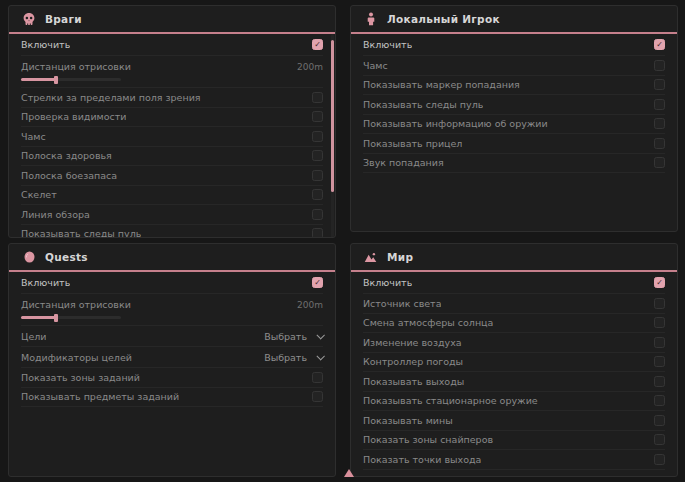  I want to click on row-toggle: Полоска здоровья, so click(172, 157).